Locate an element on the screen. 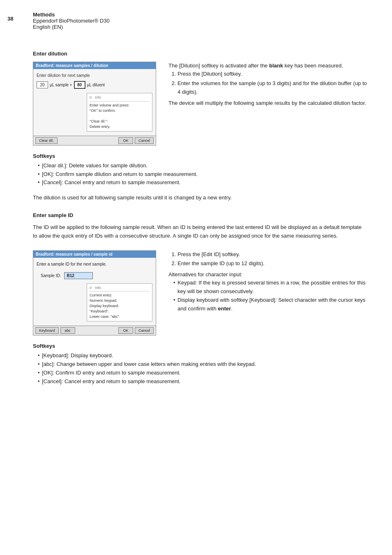 The height and width of the screenshot is (555, 392). dilution-bold-blank: blank is located at coordinates (276, 66).